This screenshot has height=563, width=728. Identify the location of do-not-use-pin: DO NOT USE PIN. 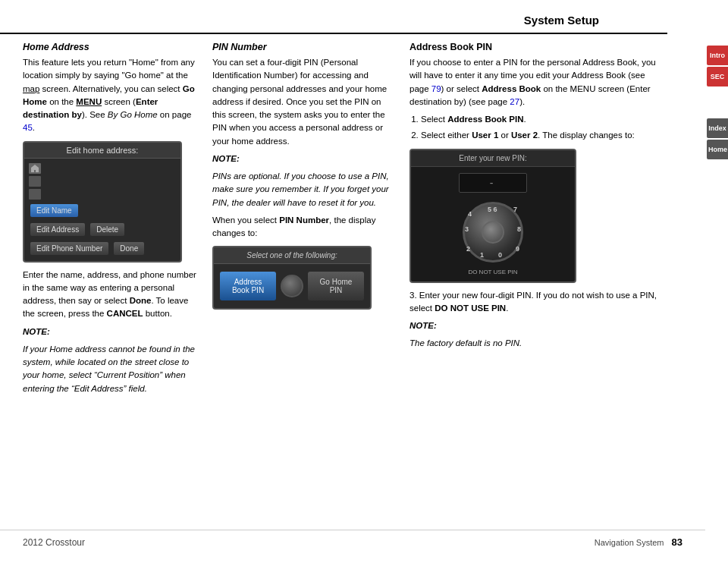
(493, 272).